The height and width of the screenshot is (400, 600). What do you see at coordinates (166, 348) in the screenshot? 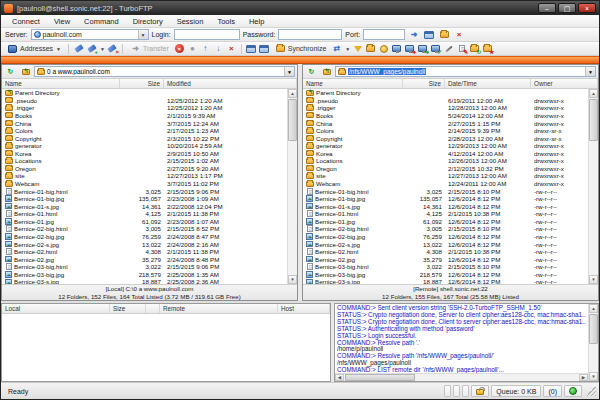
I see `queue-list` at bounding box center [166, 348].